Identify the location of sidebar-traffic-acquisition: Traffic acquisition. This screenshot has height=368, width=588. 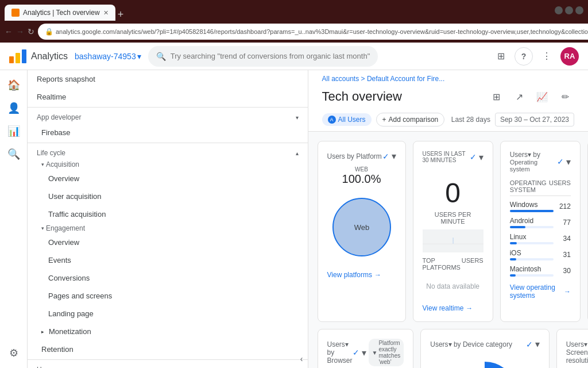
(168, 214).